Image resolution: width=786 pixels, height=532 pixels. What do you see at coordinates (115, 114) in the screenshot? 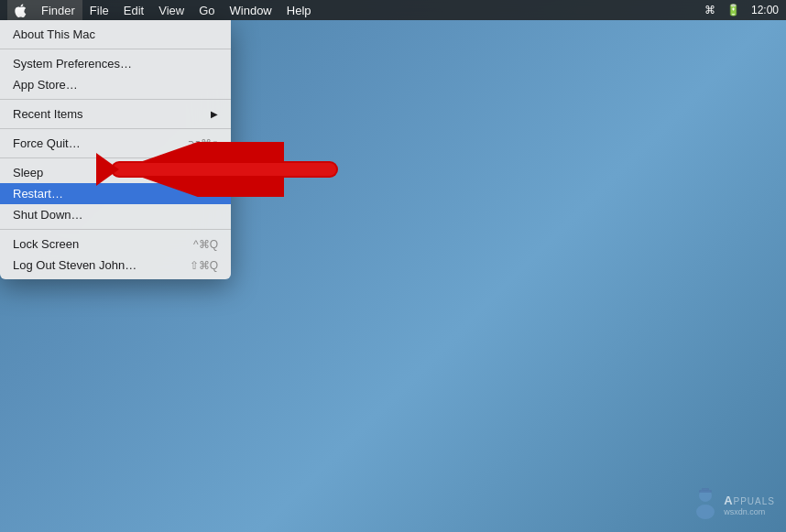
I see `menu-item-recent-items: Recent Items ▶` at bounding box center [115, 114].